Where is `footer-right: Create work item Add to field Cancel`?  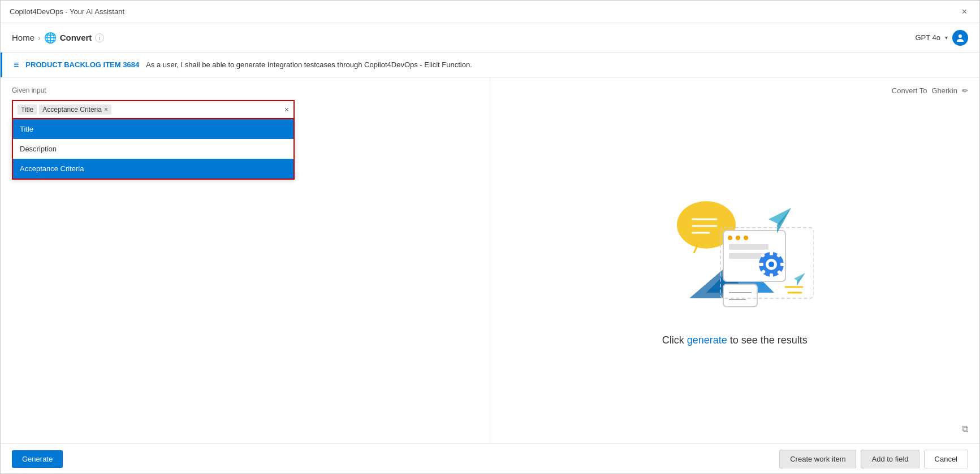
footer-right: Create work item Add to field Cancel is located at coordinates (874, 459).